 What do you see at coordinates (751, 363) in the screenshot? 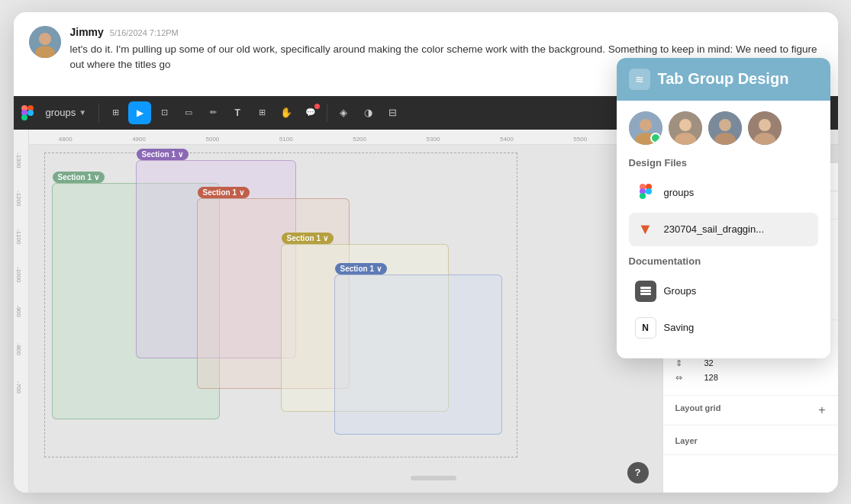
I see `gap-row: ⇕ 32` at bounding box center [751, 363].